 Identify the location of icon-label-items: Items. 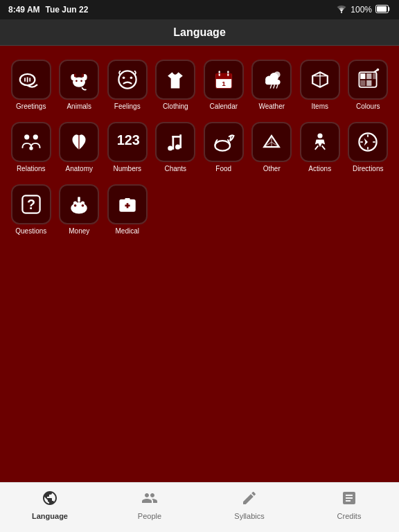
(320, 107).